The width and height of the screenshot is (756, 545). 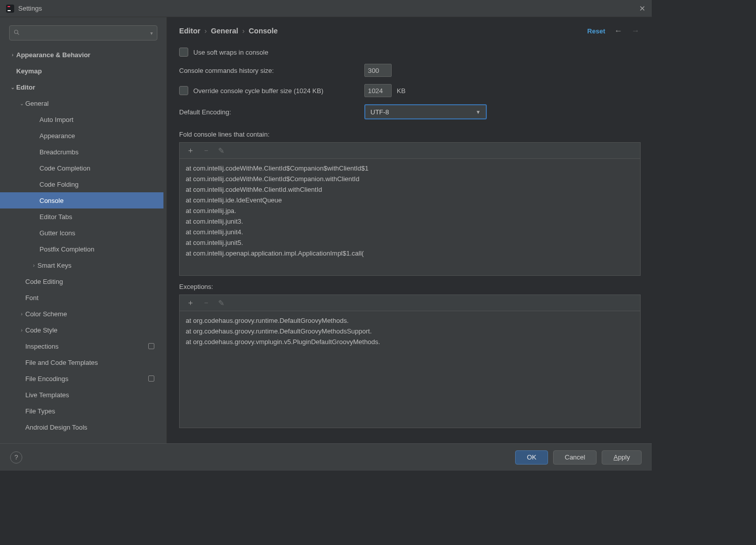 I want to click on sidebar-item-android-design-tools: Android Design Tools, so click(x=82, y=427).